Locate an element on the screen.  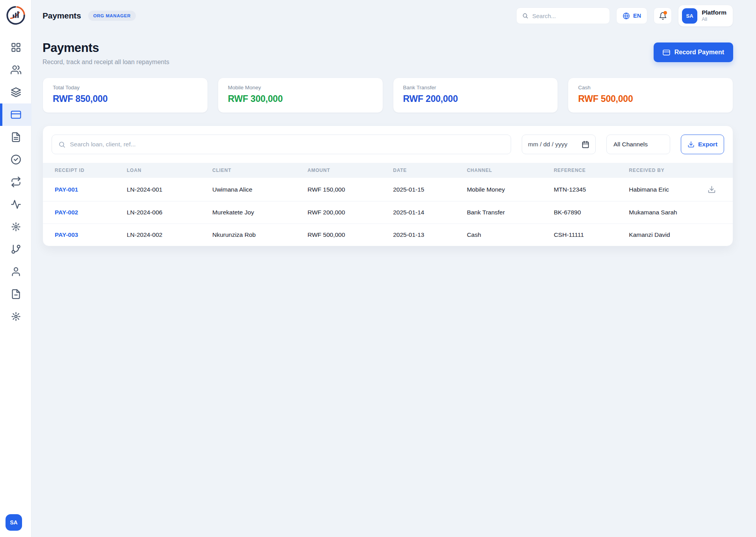
export-button: Export is located at coordinates (702, 144).